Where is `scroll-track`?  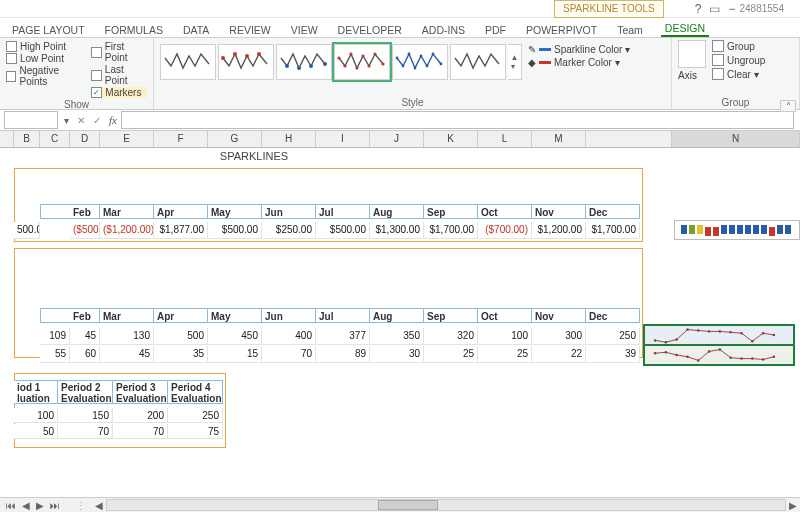 scroll-track is located at coordinates (446, 505).